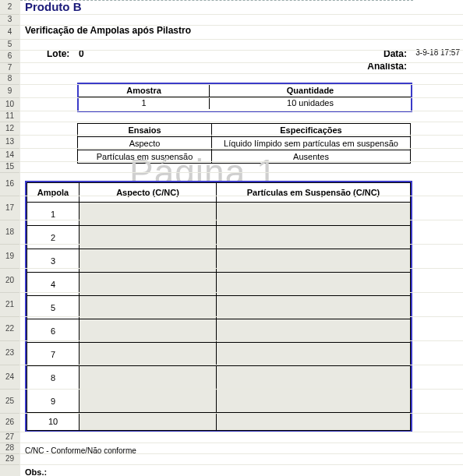 This screenshot has height=476, width=463. I want to click on row-header: 11, so click(9, 117).